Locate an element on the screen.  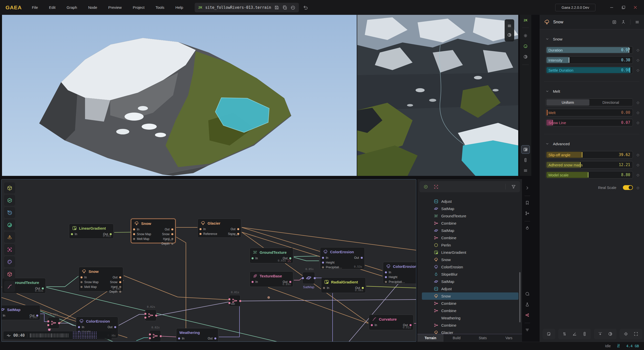
shape-plus-icon is located at coordinates (549, 334).